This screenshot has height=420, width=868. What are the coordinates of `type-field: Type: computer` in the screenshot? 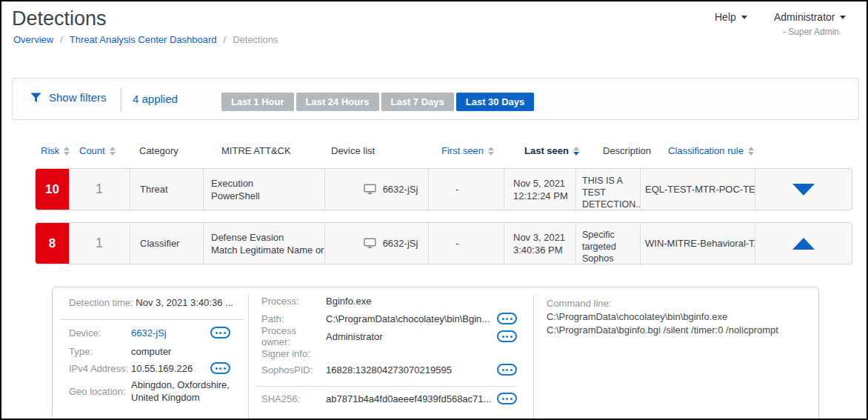 It's located at (150, 351).